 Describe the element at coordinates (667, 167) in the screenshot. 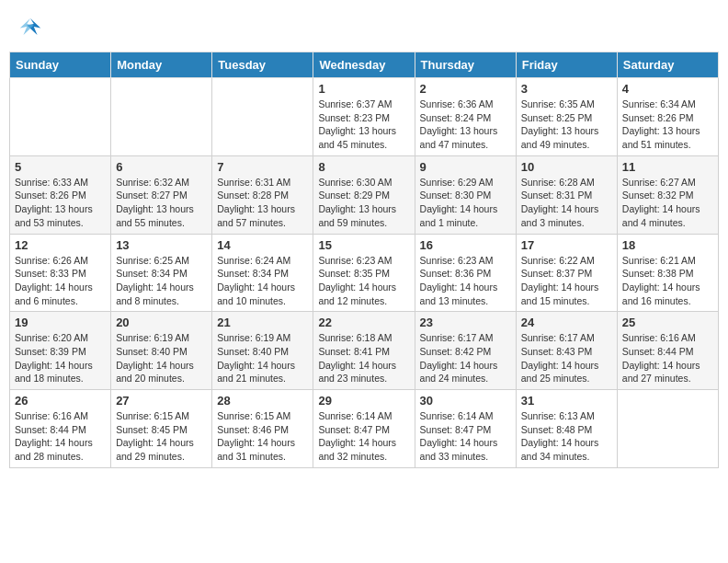

I see `day-number: 11` at that location.